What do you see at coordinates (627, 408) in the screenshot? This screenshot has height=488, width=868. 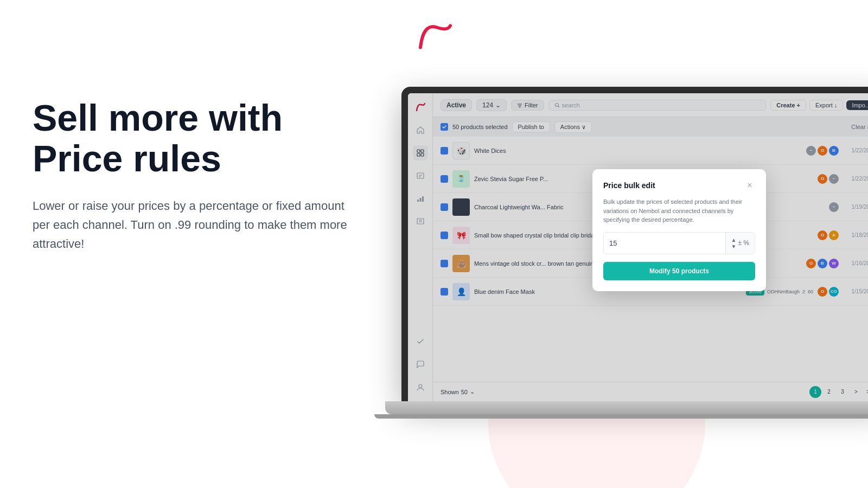 I see `laptop-base` at bounding box center [627, 408].